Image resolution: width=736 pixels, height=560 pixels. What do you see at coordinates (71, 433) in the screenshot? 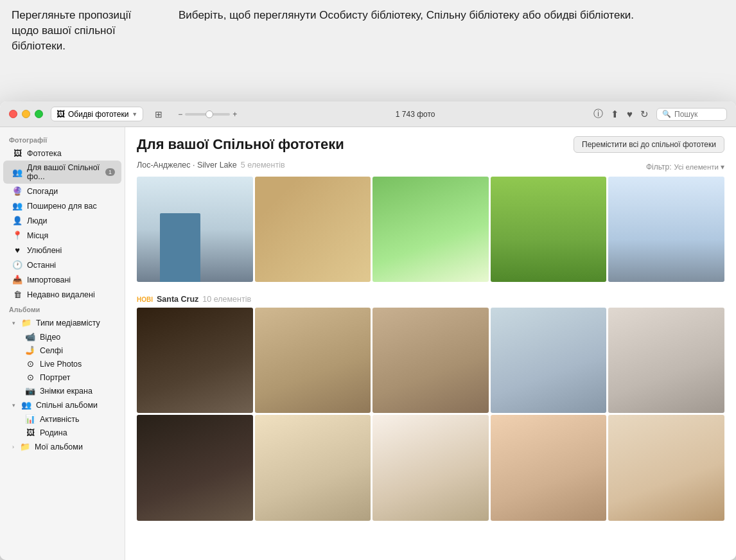
I see `sidebar-item-family: 🖼 Родина` at bounding box center [71, 433].